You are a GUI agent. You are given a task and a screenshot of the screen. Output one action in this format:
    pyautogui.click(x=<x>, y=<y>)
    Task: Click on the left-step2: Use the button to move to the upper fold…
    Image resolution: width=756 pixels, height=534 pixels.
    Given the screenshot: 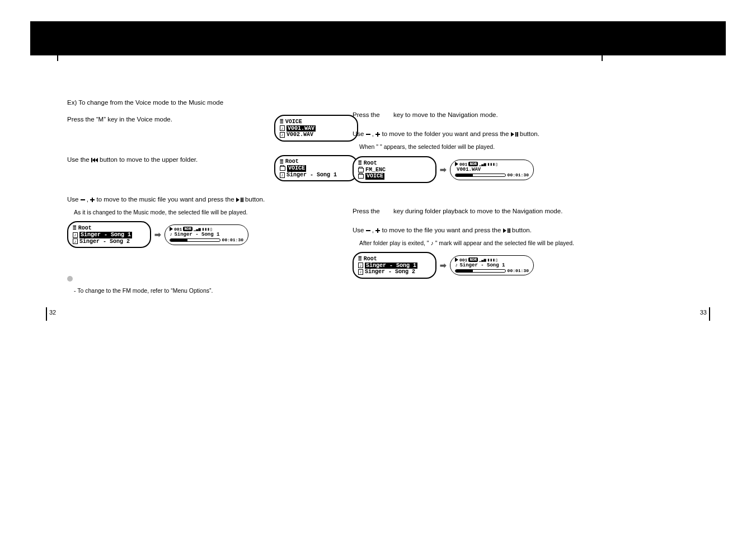 What is the action you would take?
    pyautogui.click(x=162, y=160)
    